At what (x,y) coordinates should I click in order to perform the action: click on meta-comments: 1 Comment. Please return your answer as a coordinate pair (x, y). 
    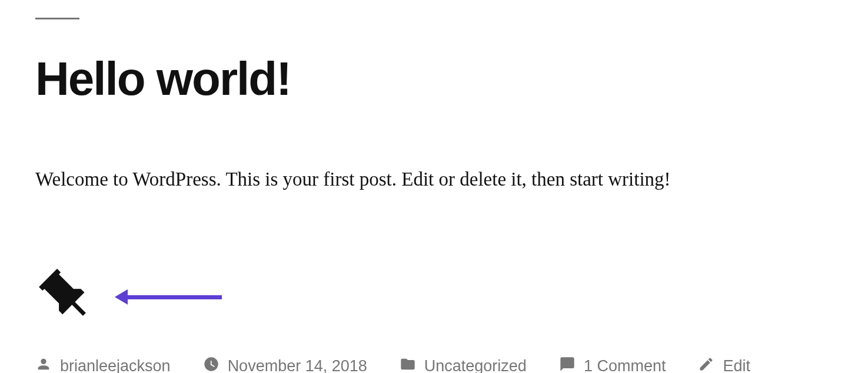
    Looking at the image, I should click on (613, 365).